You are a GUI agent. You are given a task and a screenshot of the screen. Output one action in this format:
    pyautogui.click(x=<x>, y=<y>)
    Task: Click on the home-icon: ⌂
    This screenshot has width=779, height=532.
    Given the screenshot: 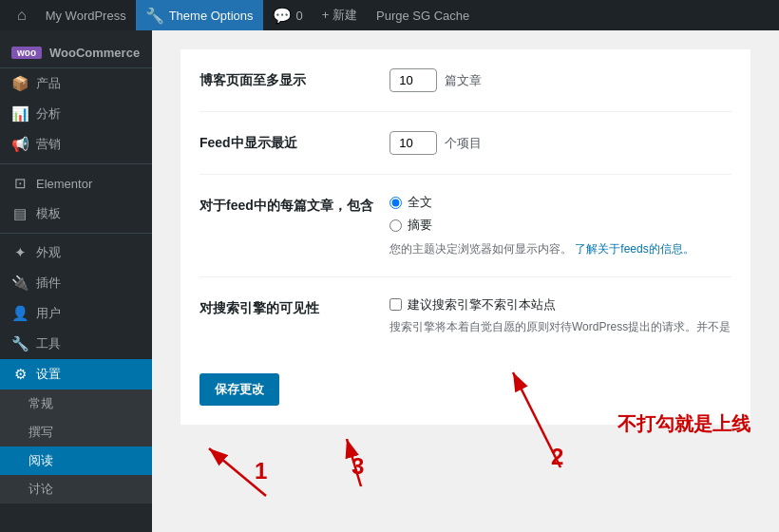 What is the action you would take?
    pyautogui.click(x=22, y=15)
    